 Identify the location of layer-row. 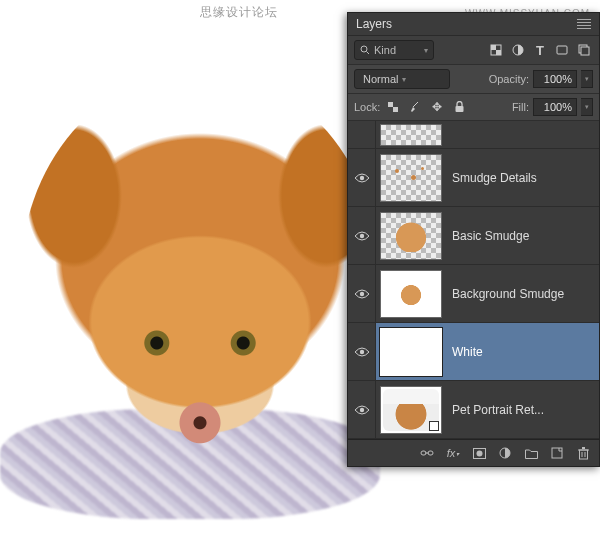
(474, 135).